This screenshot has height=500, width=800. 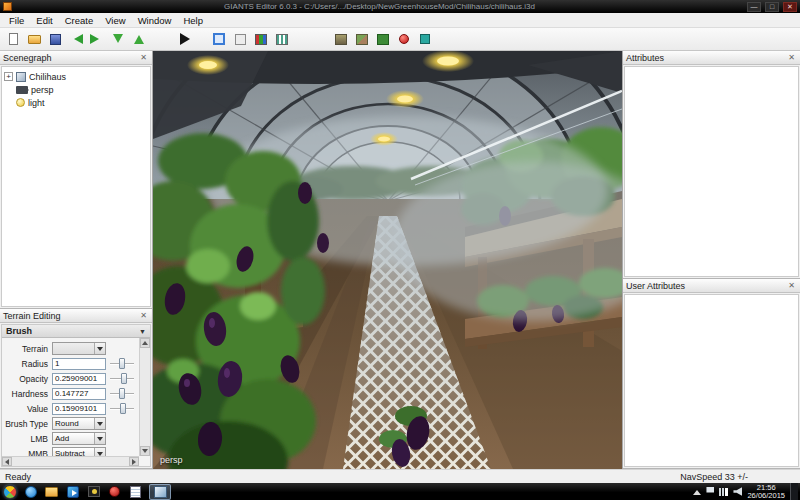 What do you see at coordinates (790, 7) in the screenshot?
I see `close-button: ✕` at bounding box center [790, 7].